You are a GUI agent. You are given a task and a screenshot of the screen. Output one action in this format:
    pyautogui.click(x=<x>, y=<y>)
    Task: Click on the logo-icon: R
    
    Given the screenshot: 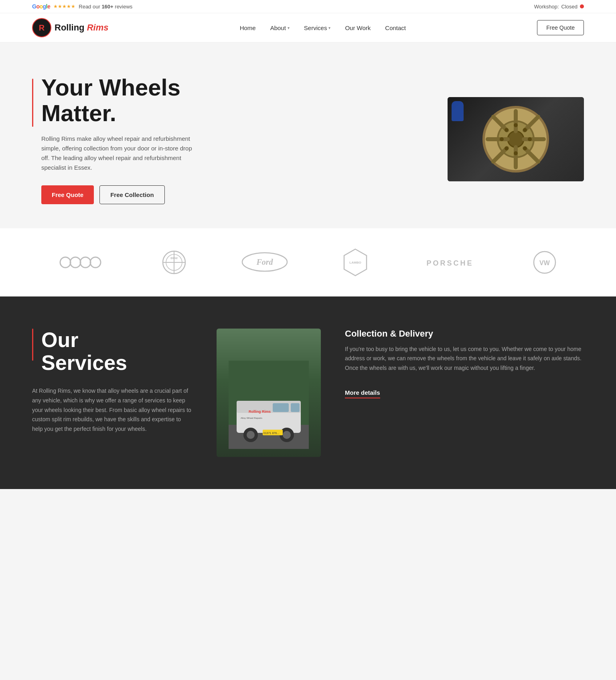 What is the action you would take?
    pyautogui.click(x=42, y=28)
    